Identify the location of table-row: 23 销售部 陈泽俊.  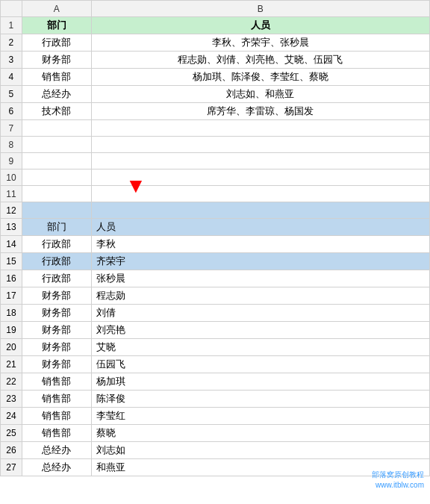
(215, 399).